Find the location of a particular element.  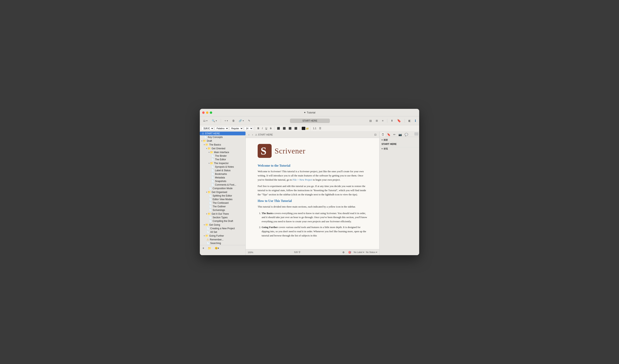

sidebar-item-scrivenings: 📄 Scrivenings is located at coordinates (223, 210).